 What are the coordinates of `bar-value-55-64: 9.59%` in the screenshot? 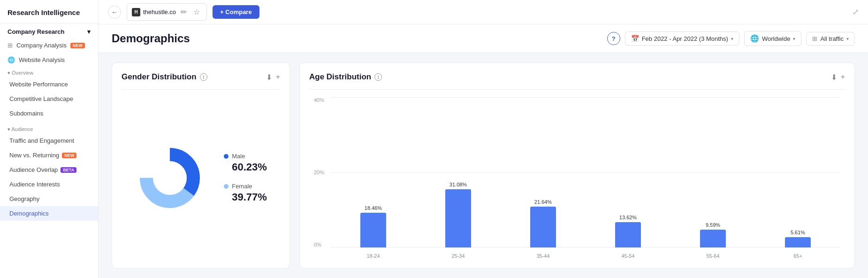 It's located at (713, 225).